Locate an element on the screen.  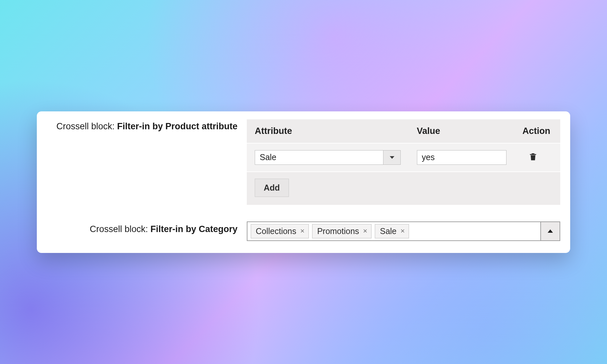
category-multiselect-toggle is located at coordinates (550, 231).